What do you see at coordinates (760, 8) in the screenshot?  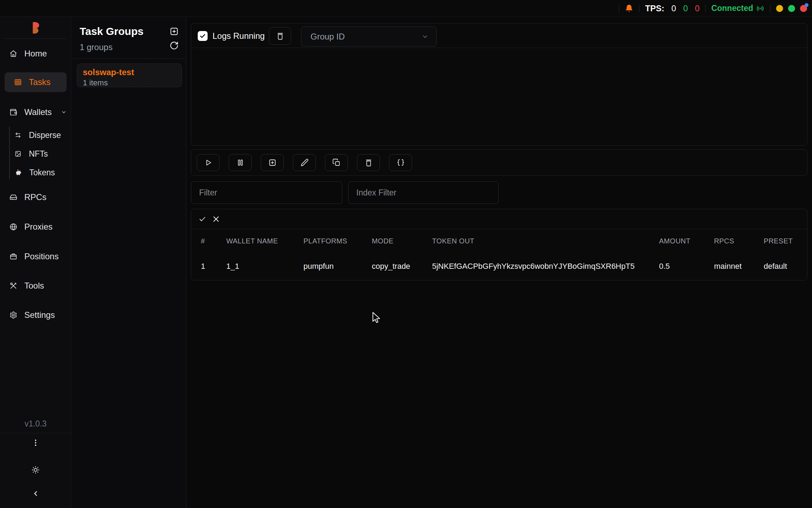 I see `signal-icon` at bounding box center [760, 8].